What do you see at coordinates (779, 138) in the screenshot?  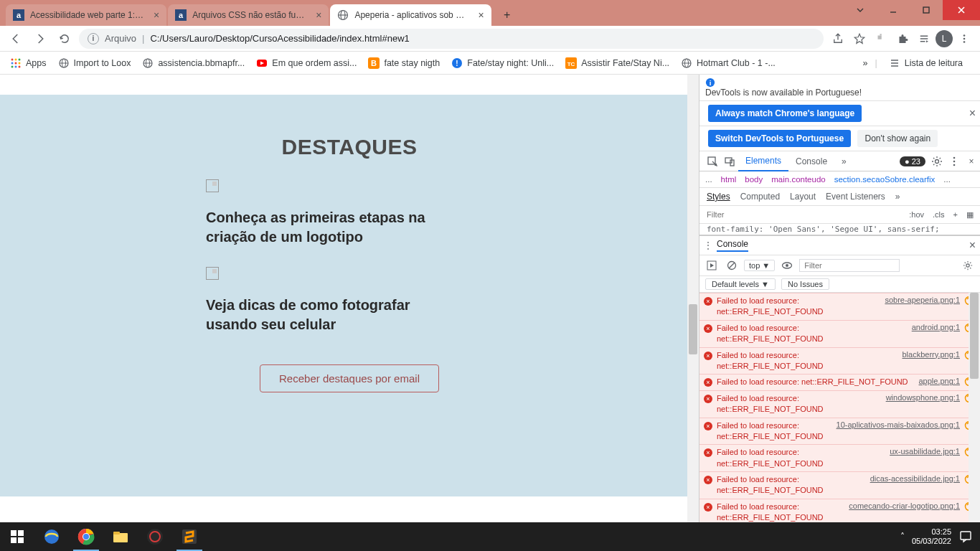 I see `switch-language-button: Switch DevTools to Portuguese` at bounding box center [779, 138].